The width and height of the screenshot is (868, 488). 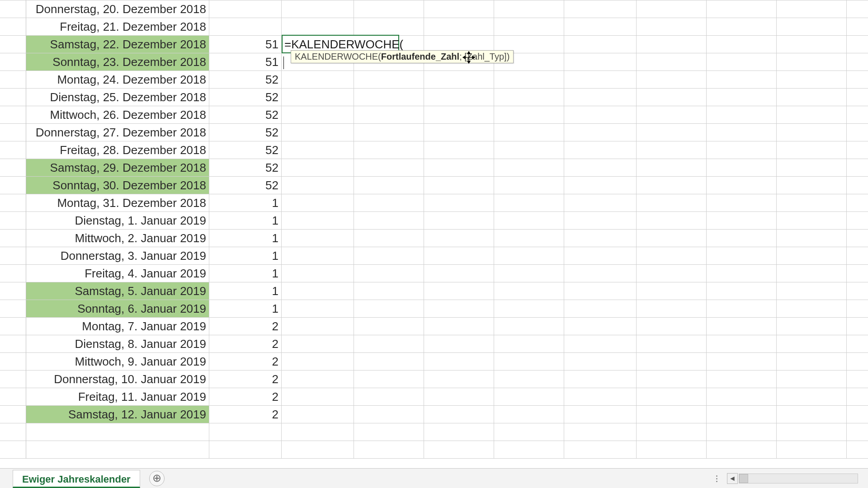 What do you see at coordinates (118, 361) in the screenshot?
I see `date-cell: Mittwoch, 9. Januar 2019` at bounding box center [118, 361].